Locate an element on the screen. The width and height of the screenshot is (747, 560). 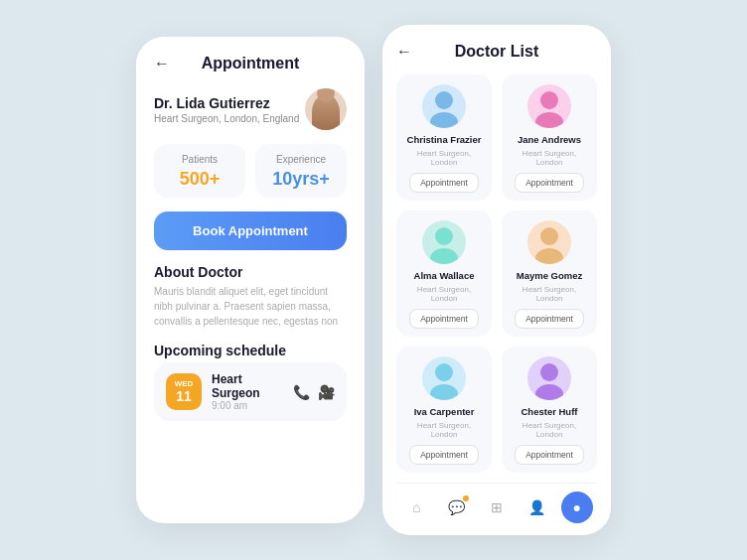
bottom-nav: ⌂ 💬 ⊞ 👤 ● is located at coordinates (497, 502).